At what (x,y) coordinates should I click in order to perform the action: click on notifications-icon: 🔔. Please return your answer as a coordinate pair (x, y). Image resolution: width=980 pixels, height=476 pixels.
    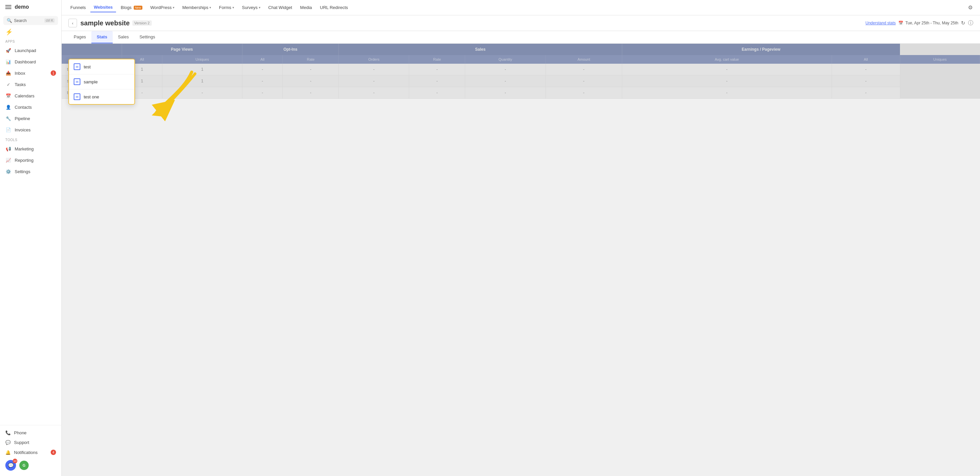
    Looking at the image, I should click on (8, 453).